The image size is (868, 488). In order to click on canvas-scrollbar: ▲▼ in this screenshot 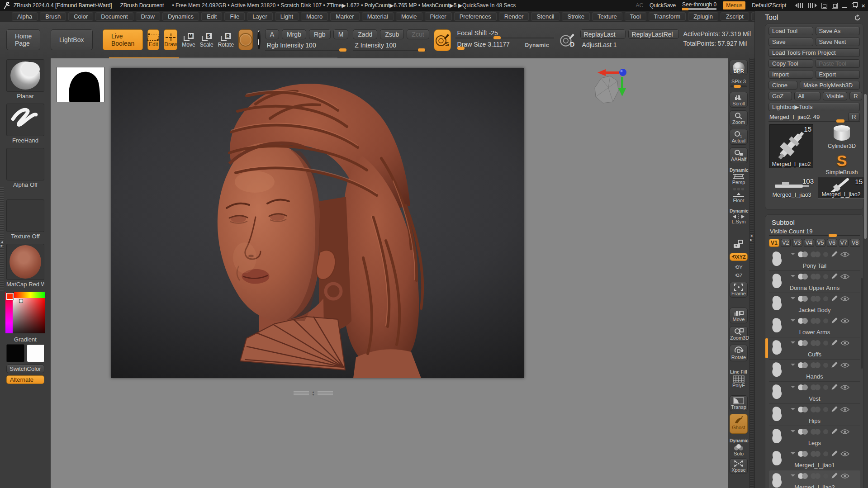, I will do `click(315, 393)`.